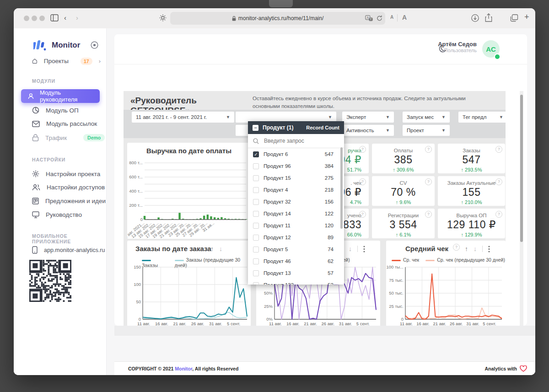 This screenshot has height=392, width=549. What do you see at coordinates (296, 214) in the screenshot?
I see `product-option: Продукт 14122` at bounding box center [296, 214].